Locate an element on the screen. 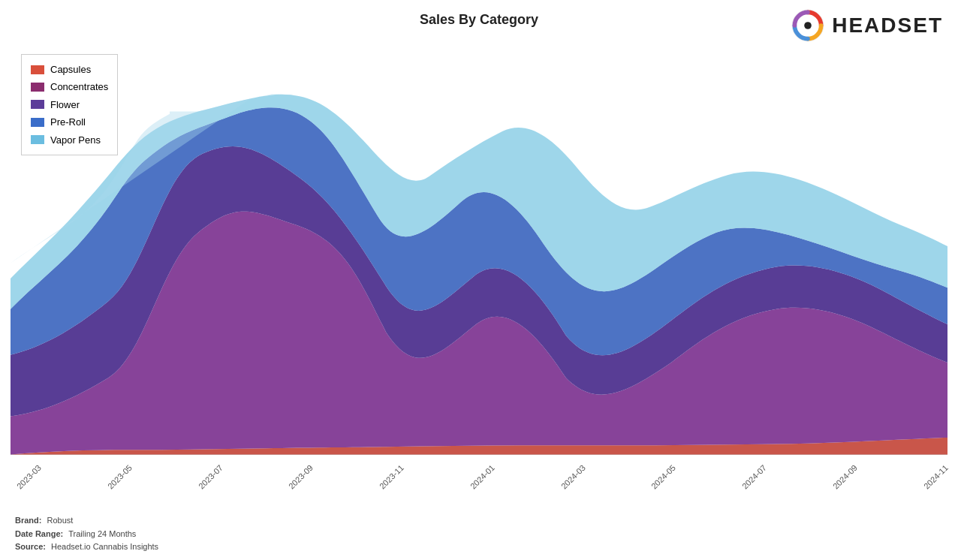 The height and width of the screenshot is (560, 958). brand-value: Robust is located at coordinates (60, 520).